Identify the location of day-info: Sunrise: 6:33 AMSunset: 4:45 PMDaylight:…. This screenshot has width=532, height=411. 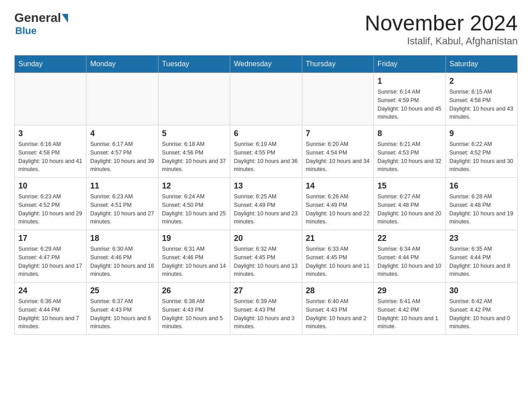
(338, 261).